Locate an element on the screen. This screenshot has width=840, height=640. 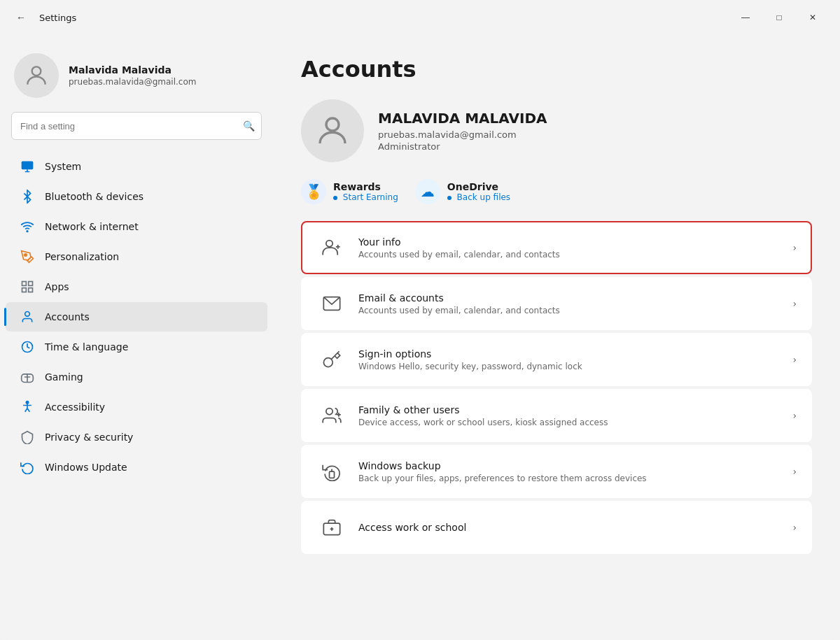
time-icon is located at coordinates (27, 347).